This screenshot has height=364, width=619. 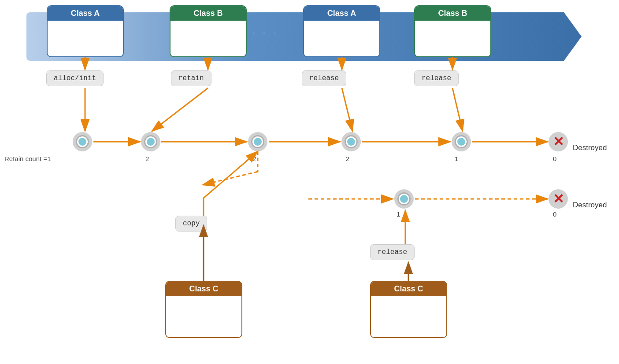 What do you see at coordinates (342, 31) in the screenshot?
I see `class-box-a2: Class A` at bounding box center [342, 31].